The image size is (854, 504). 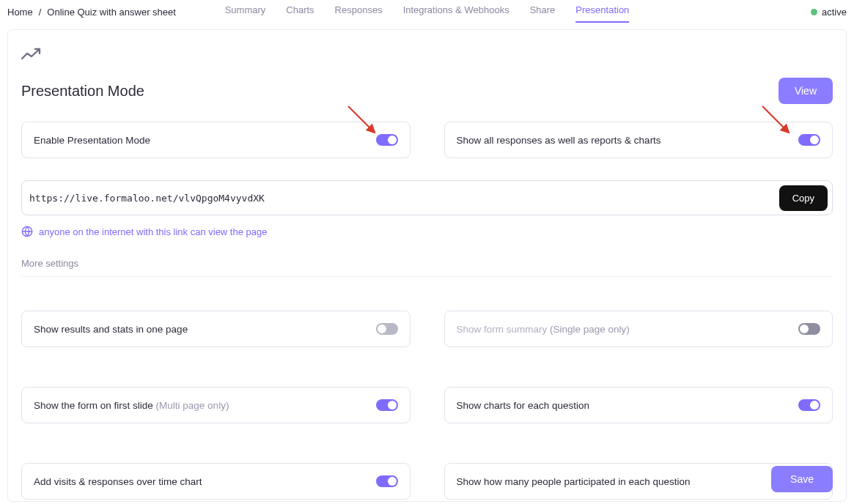 What do you see at coordinates (427, 267) in the screenshot?
I see `more-settings-heading: More settings` at bounding box center [427, 267].